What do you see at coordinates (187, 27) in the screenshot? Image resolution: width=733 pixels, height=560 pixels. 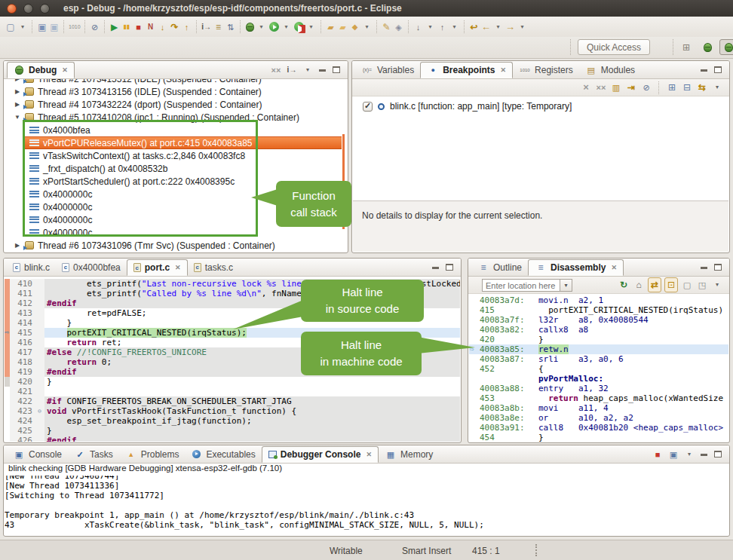 I see `step-return-icon: ↑` at bounding box center [187, 27].